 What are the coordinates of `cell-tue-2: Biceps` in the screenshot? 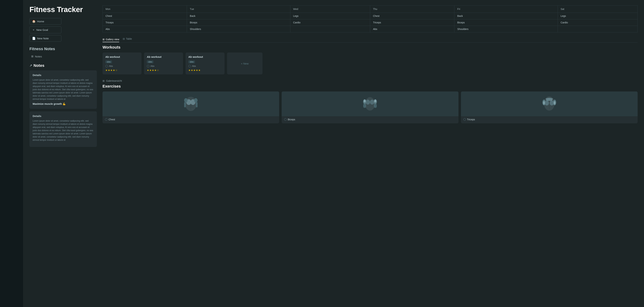 It's located at (238, 22).